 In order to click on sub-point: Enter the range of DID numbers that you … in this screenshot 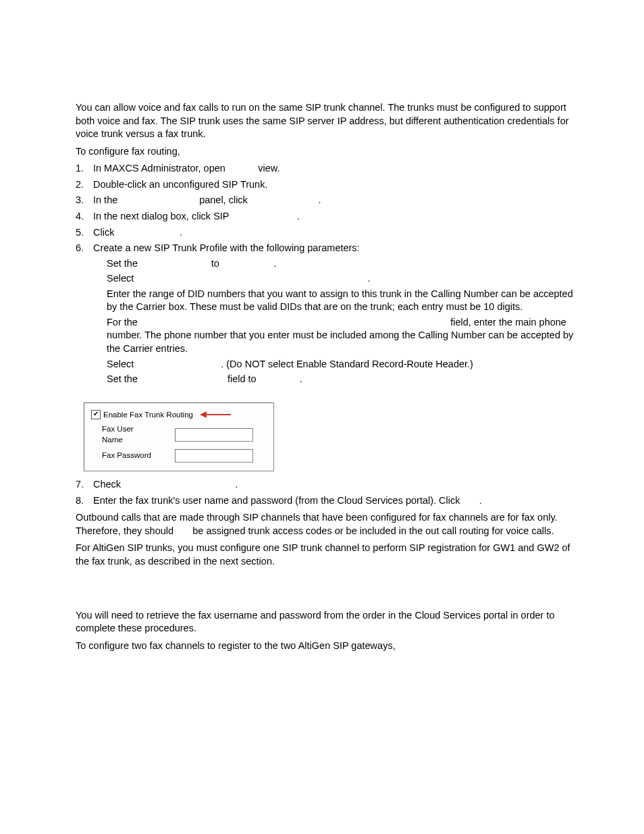, I will do `click(335, 301)`.